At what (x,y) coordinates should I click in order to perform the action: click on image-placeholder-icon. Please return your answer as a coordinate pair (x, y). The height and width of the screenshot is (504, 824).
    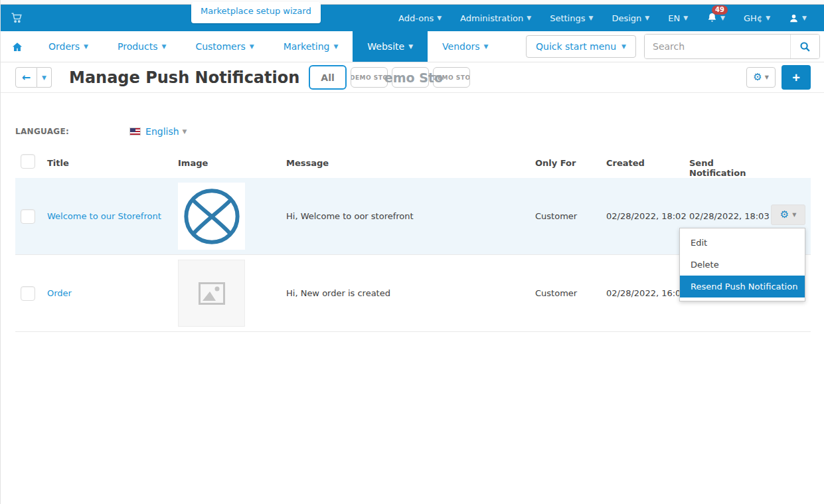
    Looking at the image, I should click on (212, 294).